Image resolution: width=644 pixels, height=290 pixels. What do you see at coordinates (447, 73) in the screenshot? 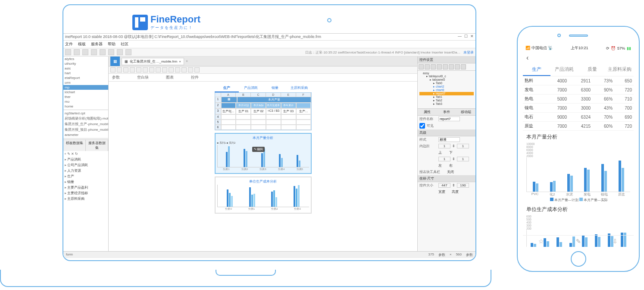
I see `tree-node: assy` at bounding box center [447, 73].